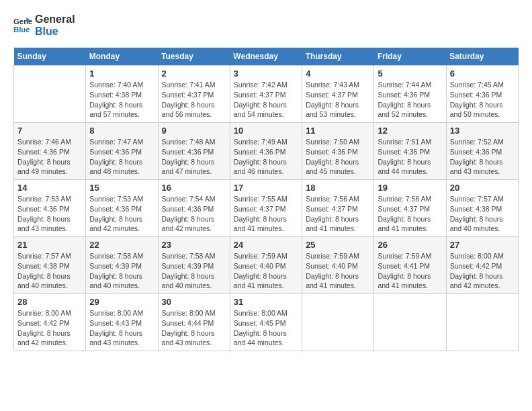  Describe the element at coordinates (482, 74) in the screenshot. I see `day-number: 6` at that location.